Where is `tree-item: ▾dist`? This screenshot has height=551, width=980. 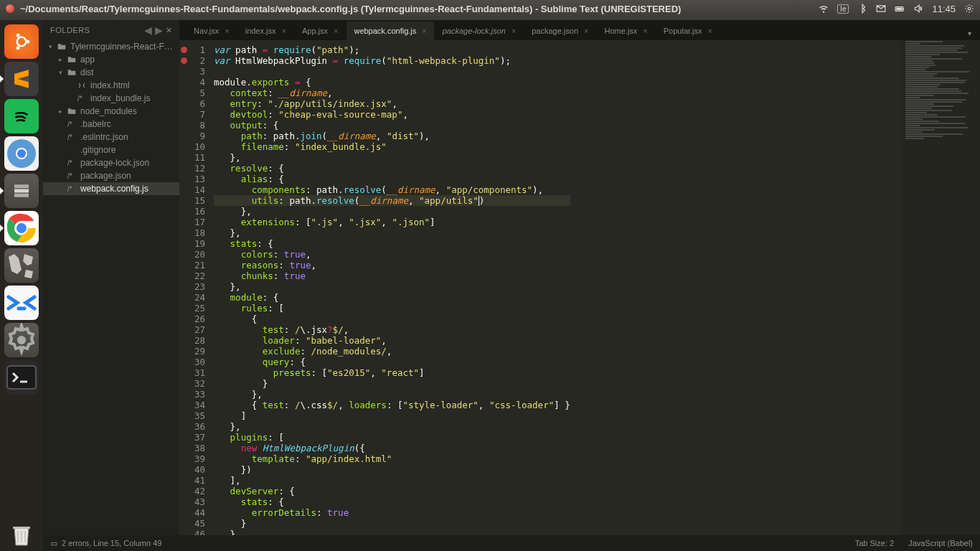 tree-item: ▾dist is located at coordinates (111, 72).